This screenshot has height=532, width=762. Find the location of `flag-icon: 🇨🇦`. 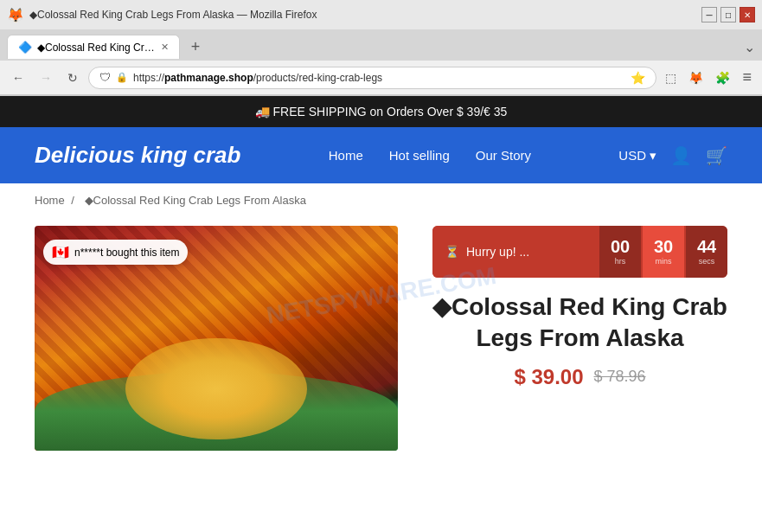

flag-icon: 🇨🇦 is located at coordinates (61, 253).